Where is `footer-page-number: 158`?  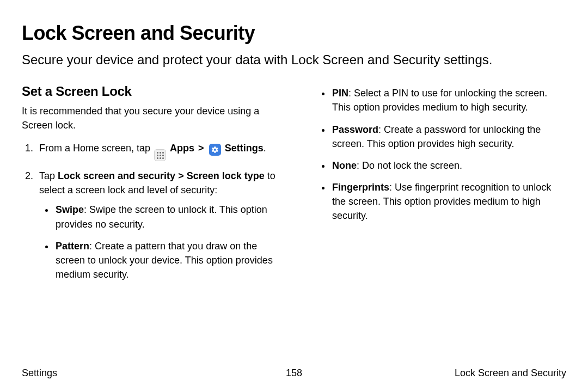 footer-page-number: 158 is located at coordinates (294, 373).